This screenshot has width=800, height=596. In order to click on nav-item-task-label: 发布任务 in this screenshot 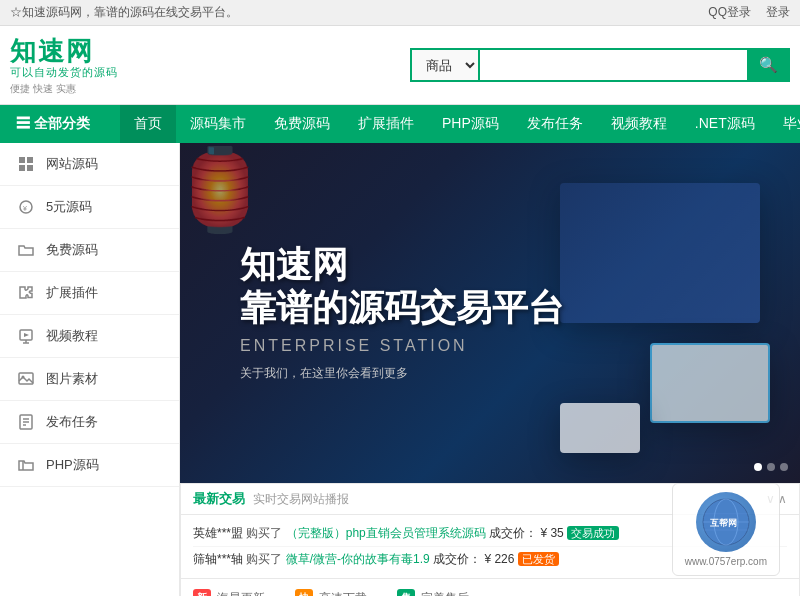, I will do `click(555, 124)`.